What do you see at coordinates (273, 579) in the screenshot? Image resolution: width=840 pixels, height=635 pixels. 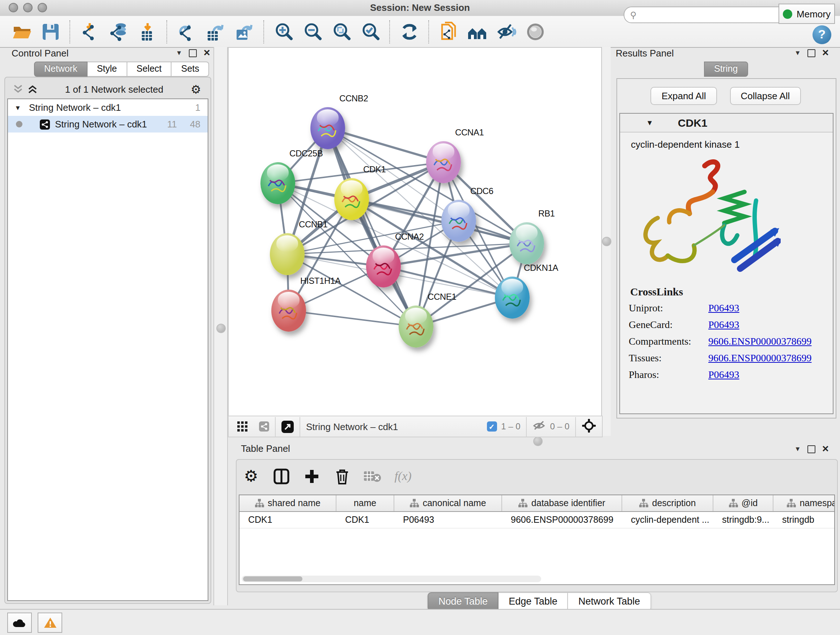 I see `table-scrollbar-thumb` at bounding box center [273, 579].